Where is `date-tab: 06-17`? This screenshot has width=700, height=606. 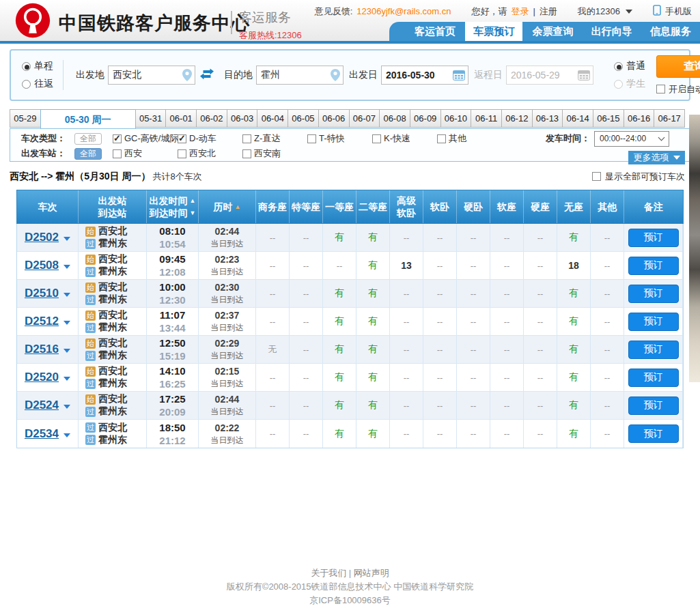 date-tab: 06-17 is located at coordinates (669, 119).